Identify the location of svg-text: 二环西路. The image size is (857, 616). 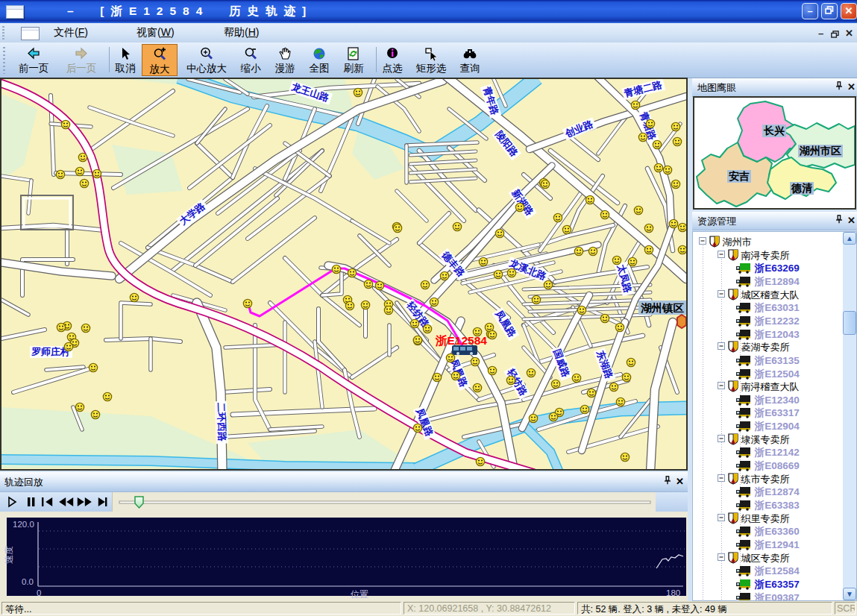
(222, 422).